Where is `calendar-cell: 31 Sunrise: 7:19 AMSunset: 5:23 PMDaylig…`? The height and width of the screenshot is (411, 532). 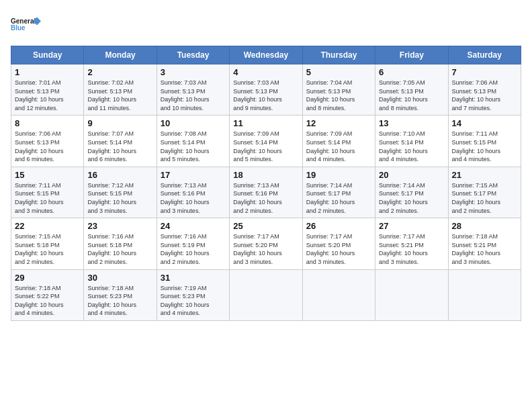 calendar-cell: 31 Sunrise: 7:19 AMSunset: 5:23 PMDaylig… is located at coordinates (193, 295).